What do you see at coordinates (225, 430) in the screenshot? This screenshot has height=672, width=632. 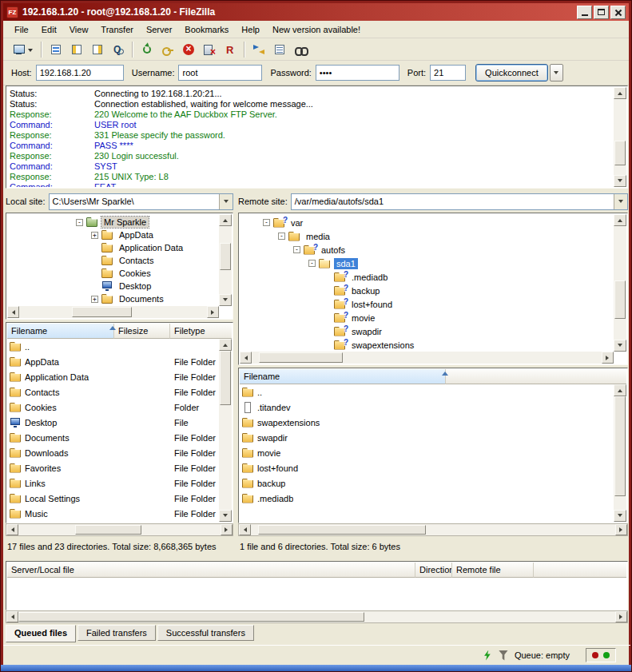 I see `local-list-vertical-scrollbar` at bounding box center [225, 430].